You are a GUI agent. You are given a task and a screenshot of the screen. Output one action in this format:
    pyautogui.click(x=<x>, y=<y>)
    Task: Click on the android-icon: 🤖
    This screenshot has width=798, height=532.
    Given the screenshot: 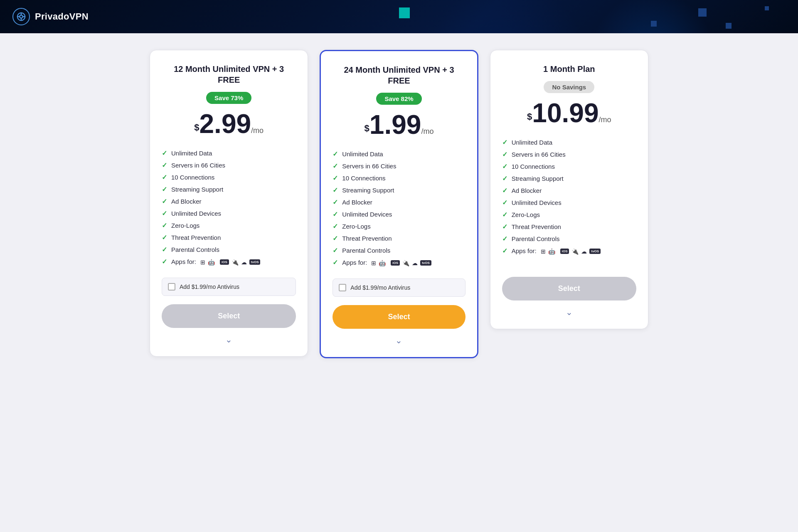 What is the action you would take?
    pyautogui.click(x=211, y=262)
    